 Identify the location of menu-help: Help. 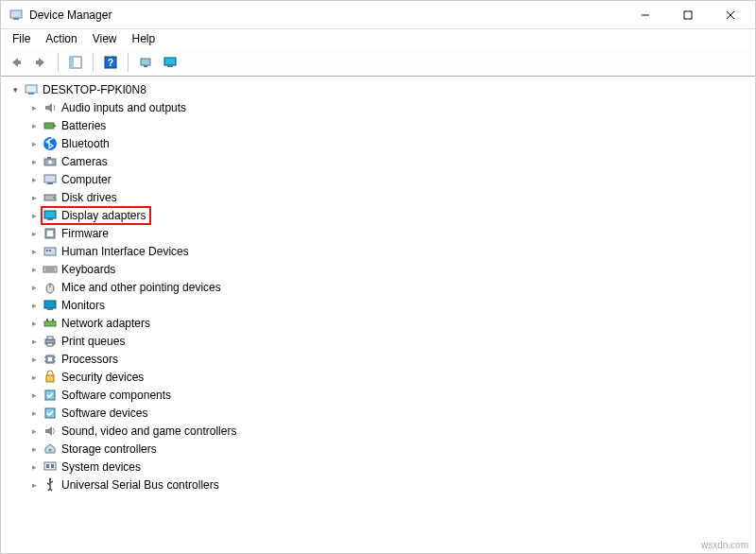
(144, 39).